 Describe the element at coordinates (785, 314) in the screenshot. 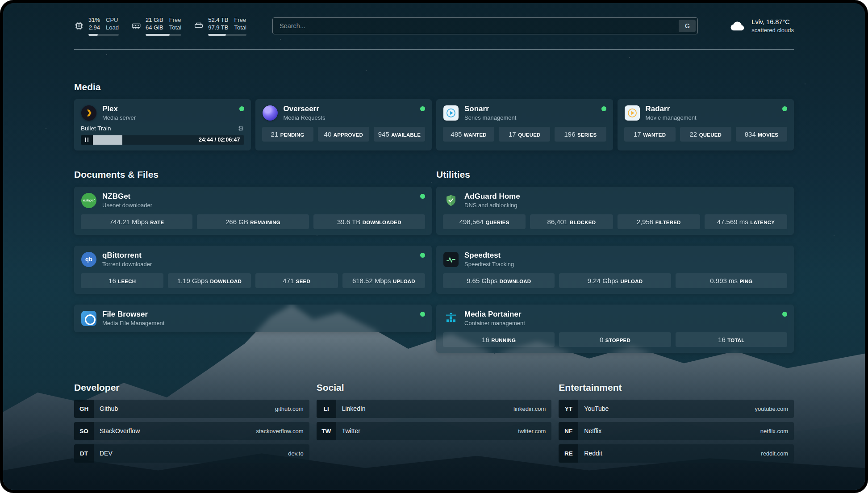

I see `portainer-status-dot` at that location.